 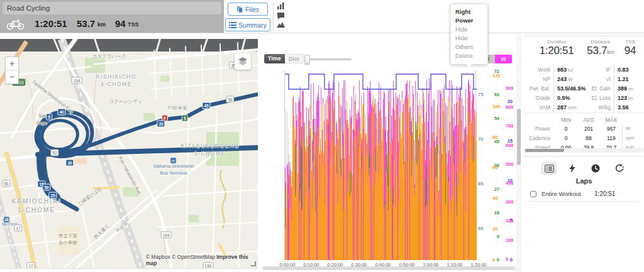 What do you see at coordinates (12, 64) in the screenshot?
I see `zoom-in-button: +` at bounding box center [12, 64].